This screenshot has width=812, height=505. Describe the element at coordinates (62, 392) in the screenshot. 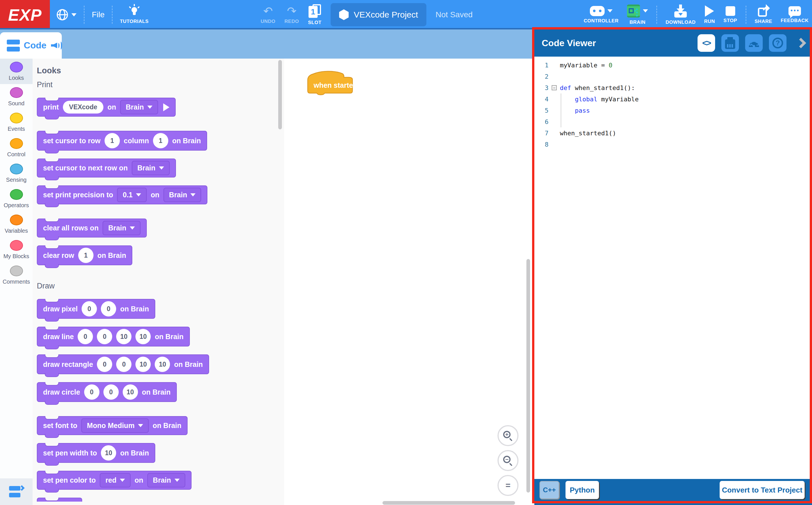

I see `block-text: draw circle` at that location.